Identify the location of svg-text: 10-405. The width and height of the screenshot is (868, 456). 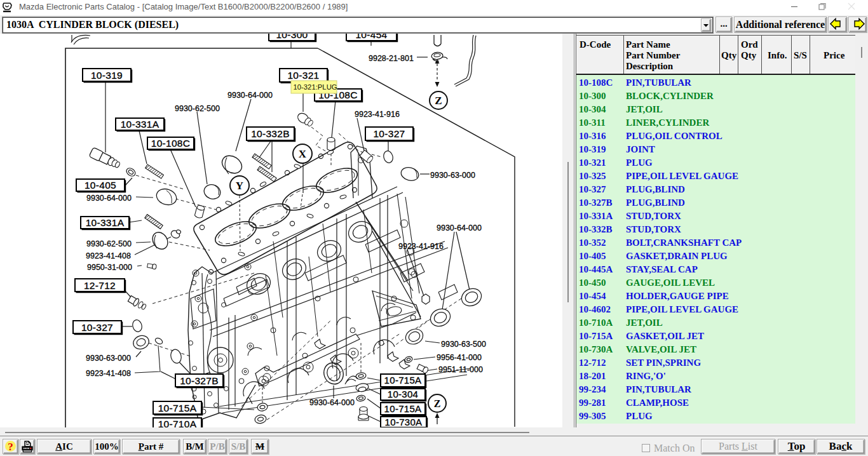
(100, 185).